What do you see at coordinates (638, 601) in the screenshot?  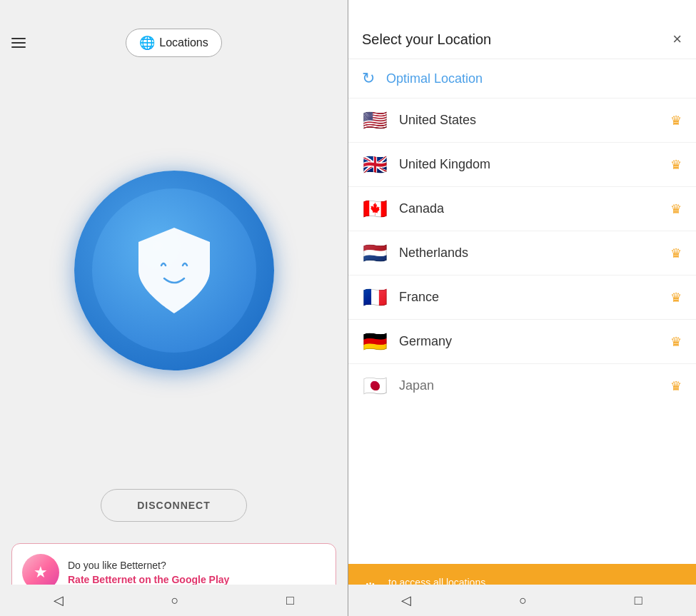 I see `recents-button-right: □` at bounding box center [638, 601].